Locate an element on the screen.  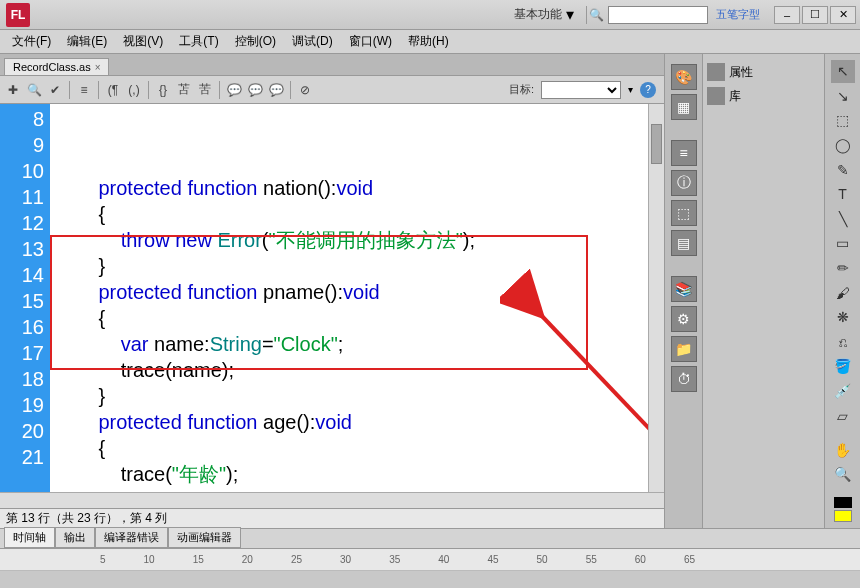
hand-tool: ✋ is located at coordinates (843, 450).